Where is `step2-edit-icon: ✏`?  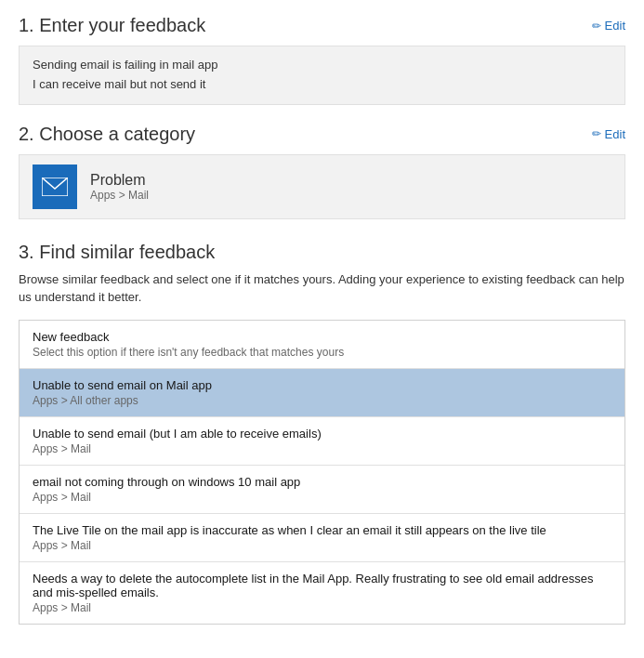 step2-edit-icon: ✏ is located at coordinates (597, 134).